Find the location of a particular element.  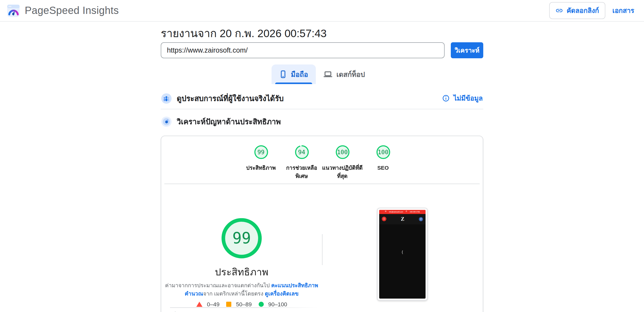

app-header: PageSpeed Insights คัดลอกลิงก์ เอกสาร is located at coordinates (322, 11).